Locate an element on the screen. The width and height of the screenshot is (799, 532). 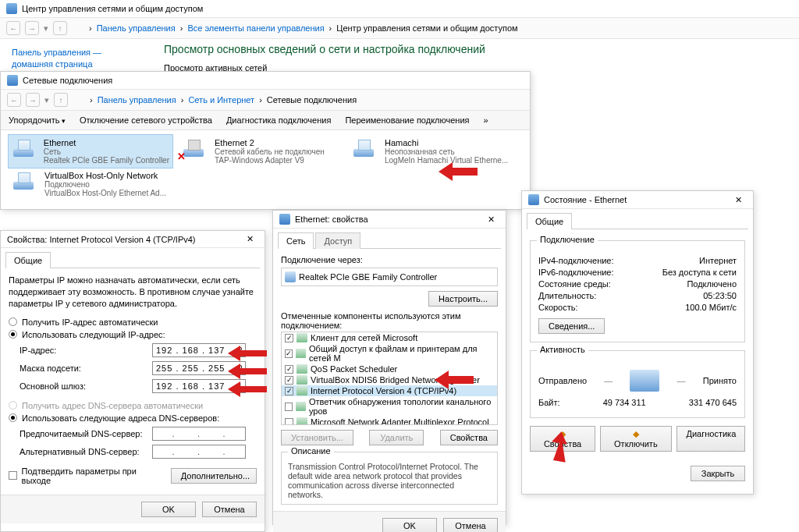
gw-input is located at coordinates (199, 386).